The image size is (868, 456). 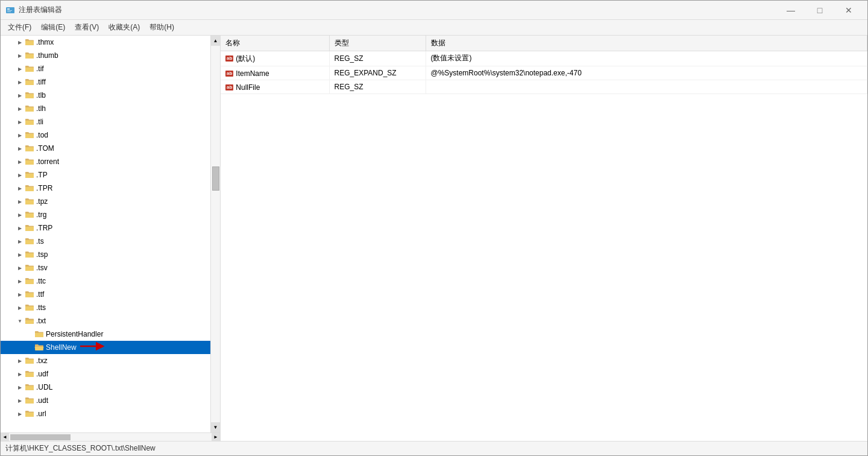 What do you see at coordinates (105, 308) in the screenshot?
I see `tree-item: .tts` at bounding box center [105, 308].